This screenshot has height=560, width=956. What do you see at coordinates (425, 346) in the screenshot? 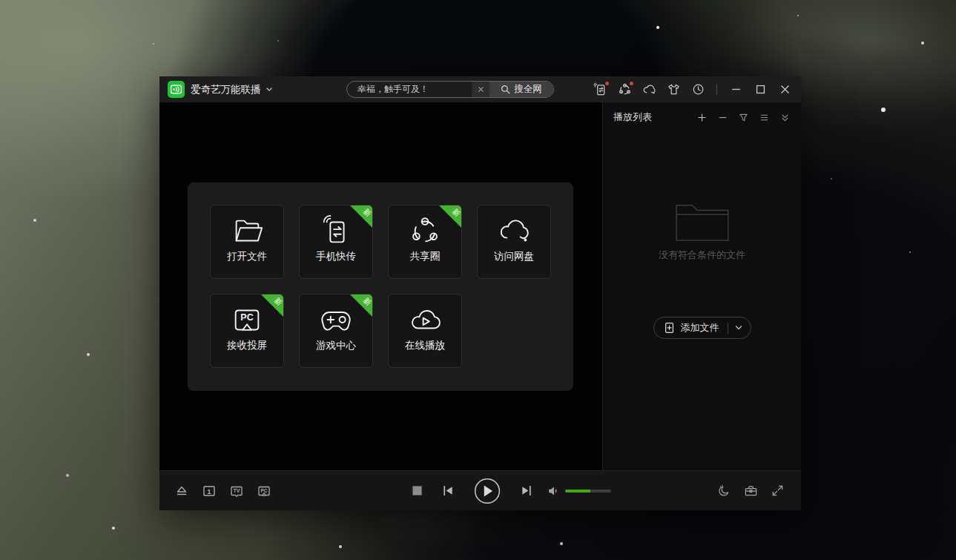
I see `tile-label: 在线播放` at bounding box center [425, 346].